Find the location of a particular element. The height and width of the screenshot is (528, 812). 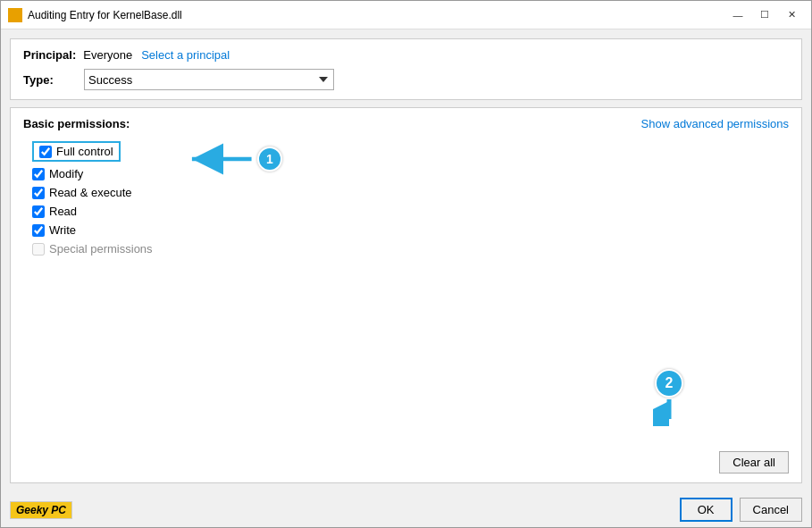

permissions-header: Basic permissions: Show advanced permiss… is located at coordinates (406, 123).